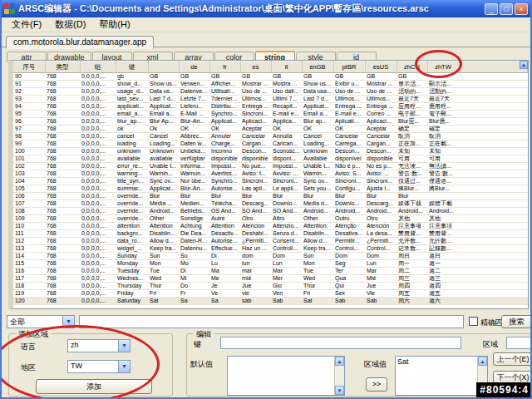  What do you see at coordinates (286, 376) in the screenshot?
I see `default-value-textarea: ▲ ▼` at bounding box center [286, 376].